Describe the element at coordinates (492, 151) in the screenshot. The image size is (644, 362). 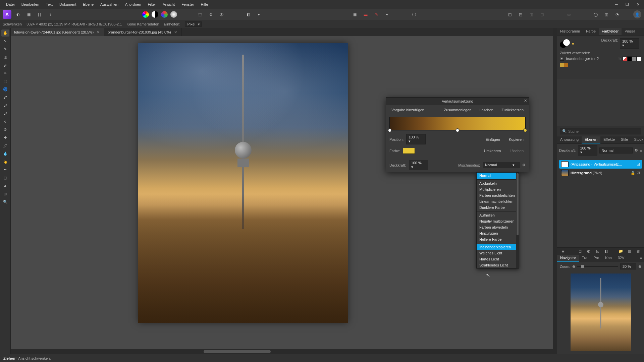
I see `invert-button: Umkehren` at that location.